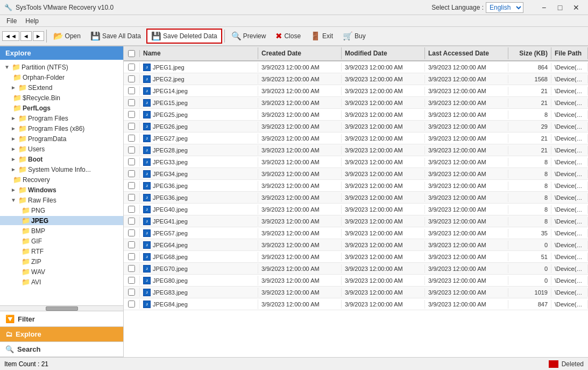 This screenshot has height=370, width=588. What do you see at coordinates (61, 87) in the screenshot?
I see `tree-node-sextend: ► 📁 SExtend` at bounding box center [61, 87].